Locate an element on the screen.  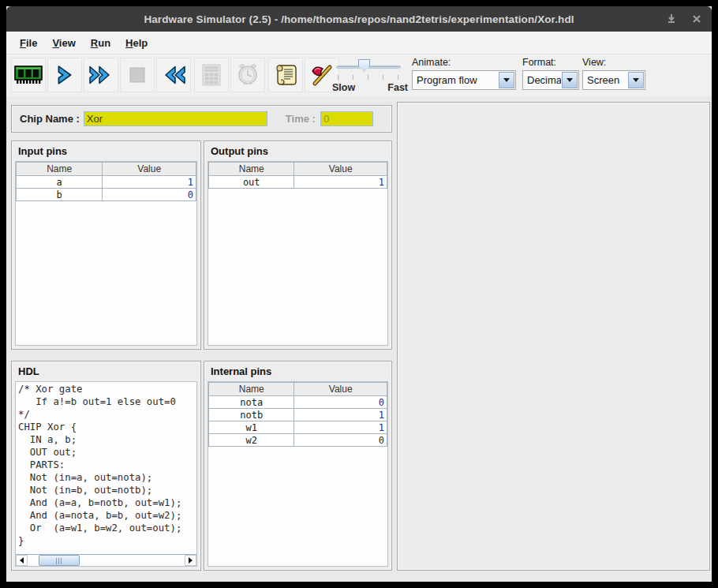
hdl-title: HDL is located at coordinates (106, 371).